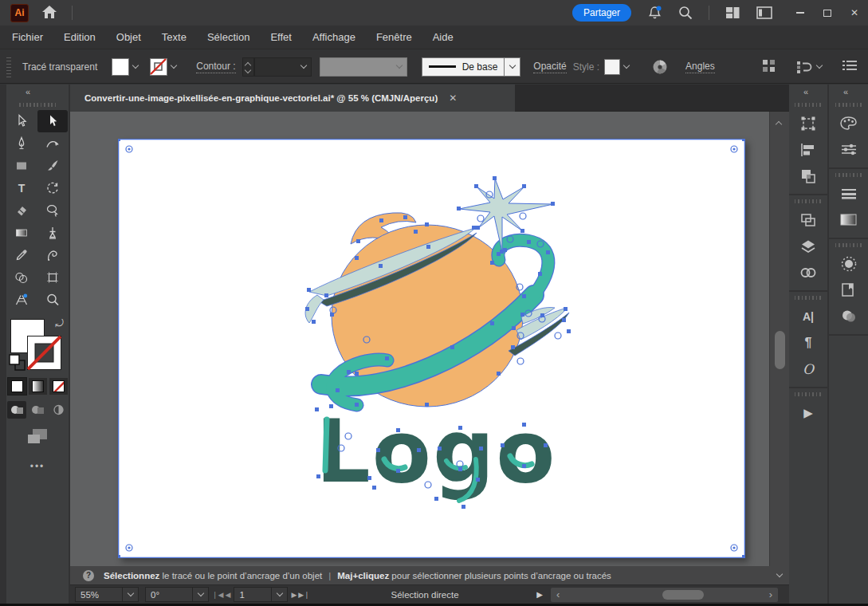  What do you see at coordinates (17, 410) in the screenshot?
I see `draw-normal-button` at bounding box center [17, 410].